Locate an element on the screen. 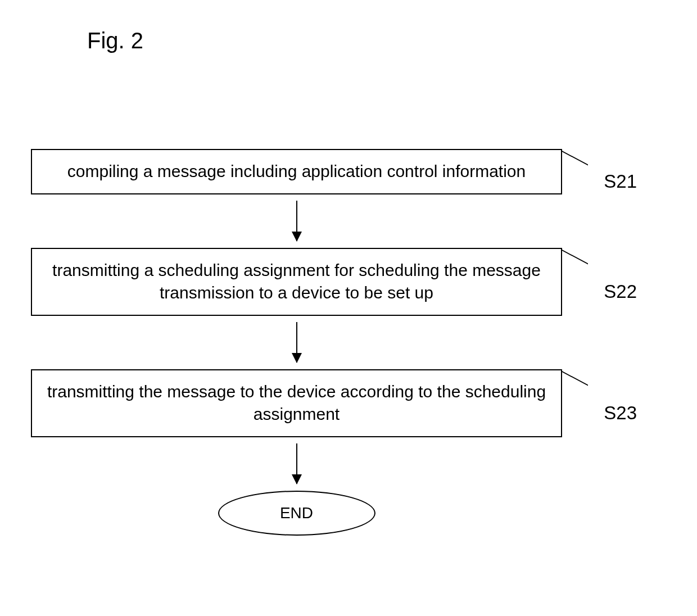 This screenshot has height=616, width=697. step-label-1: S21 is located at coordinates (621, 182).